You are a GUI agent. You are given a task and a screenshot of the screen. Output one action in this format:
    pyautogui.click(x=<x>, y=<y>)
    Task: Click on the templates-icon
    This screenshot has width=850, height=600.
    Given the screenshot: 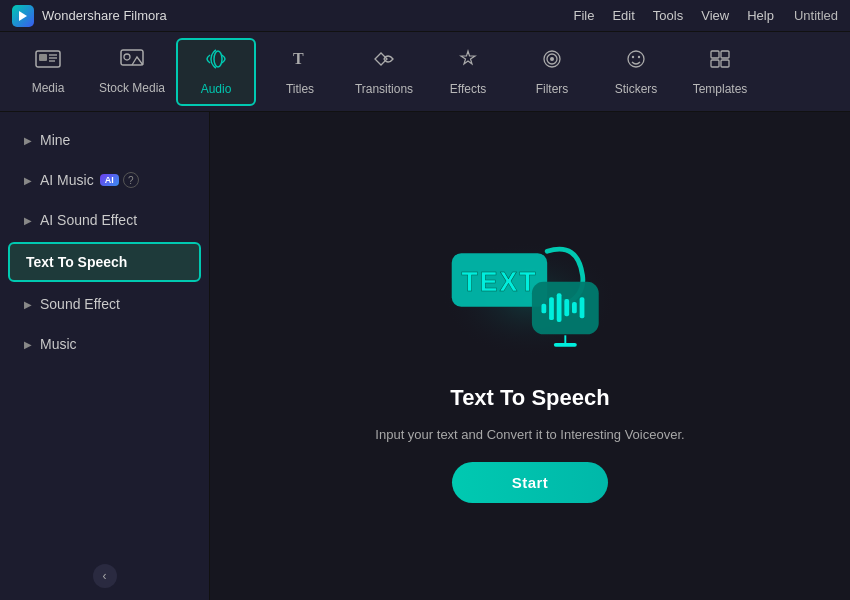 What is the action you would take?
    pyautogui.click(x=720, y=62)
    